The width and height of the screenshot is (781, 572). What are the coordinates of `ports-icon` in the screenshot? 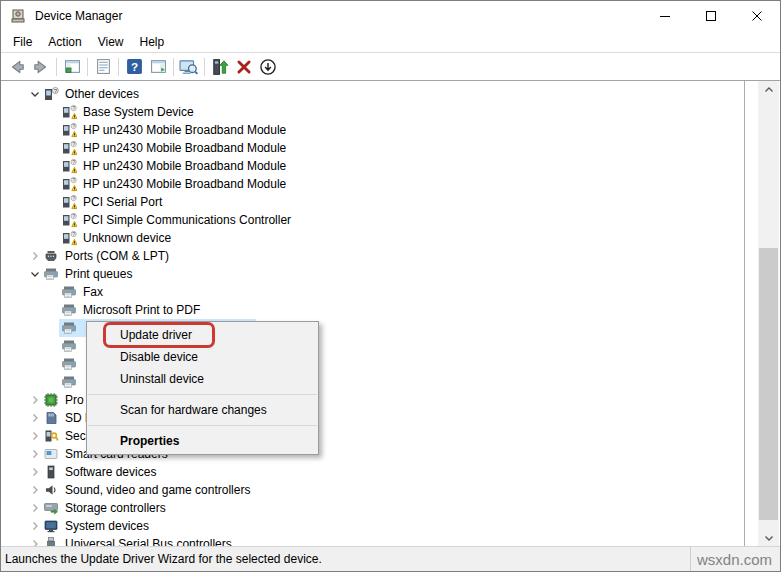 It's located at (51, 256).